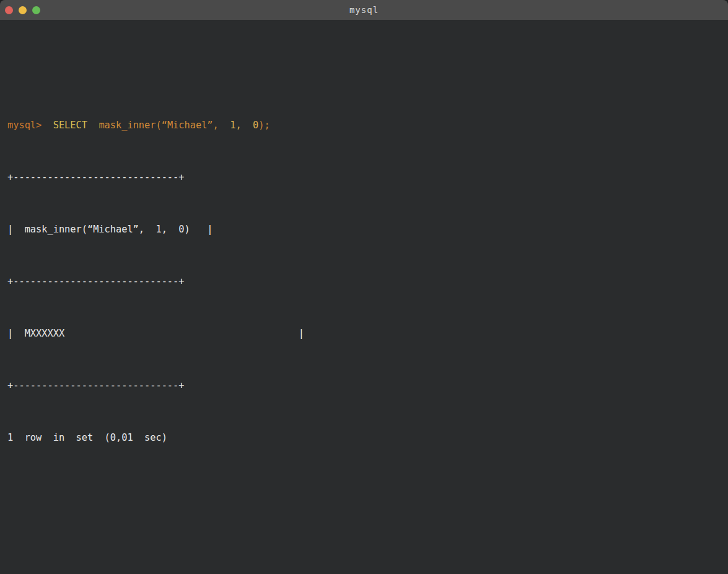 The image size is (728, 574). Describe the element at coordinates (364, 490) in the screenshot. I see `blank-line` at that location.